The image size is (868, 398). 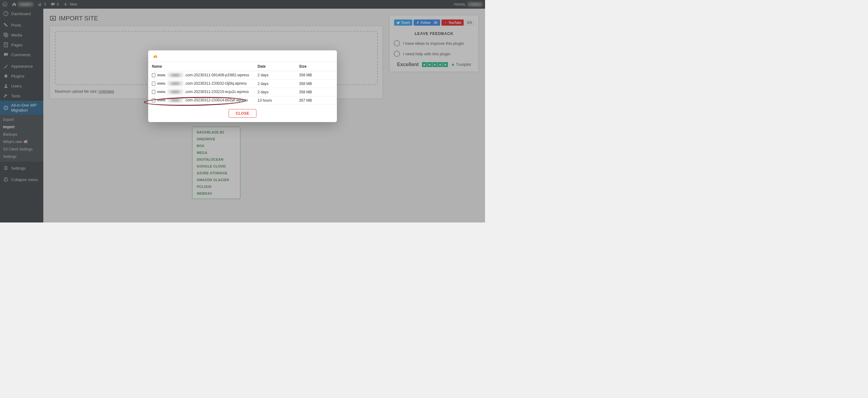 I want to click on col-date: Date, so click(x=275, y=67).